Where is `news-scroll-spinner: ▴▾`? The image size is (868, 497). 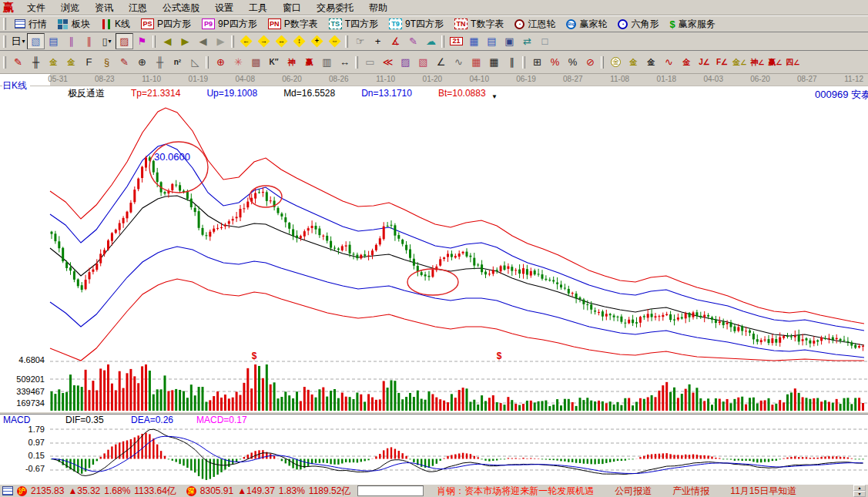 news-scroll-spinner: ▴▾ is located at coordinates (860, 491).